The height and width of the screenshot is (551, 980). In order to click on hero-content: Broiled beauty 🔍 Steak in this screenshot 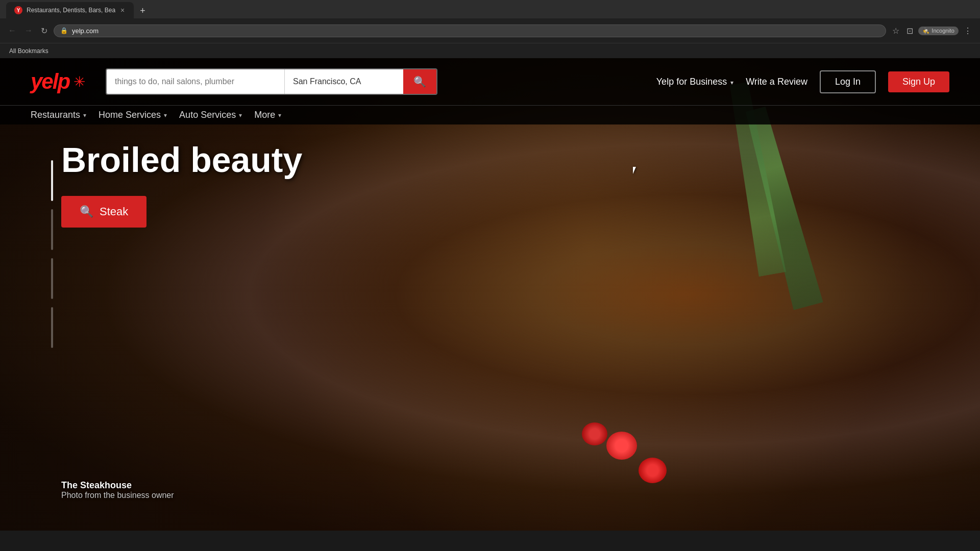, I will do `click(182, 184)`.